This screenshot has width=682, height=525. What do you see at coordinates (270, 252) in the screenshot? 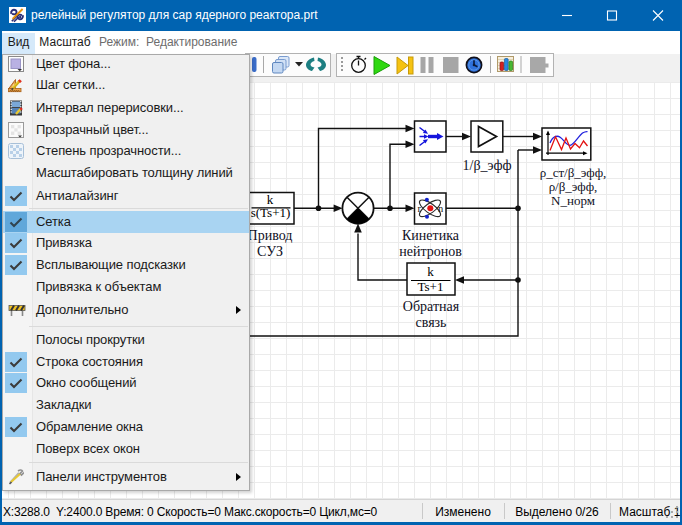
I see `svg-text: СУЗ` at bounding box center [270, 252].